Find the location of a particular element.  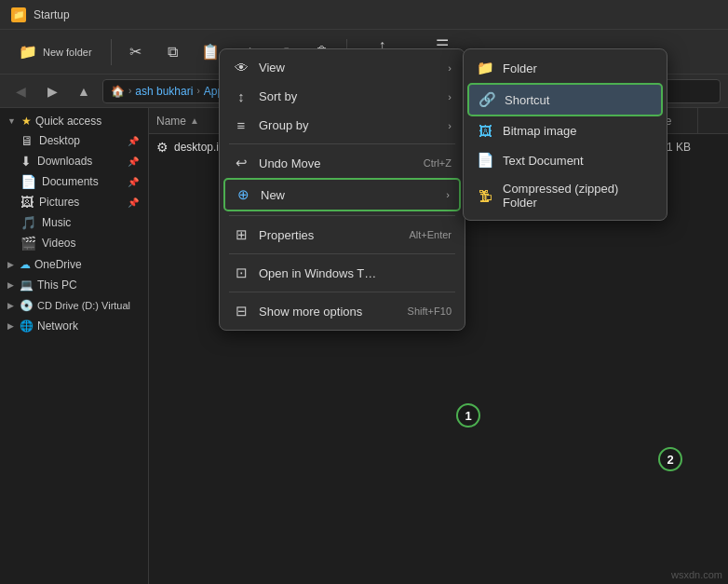

ctx-item-terminal: ⊡ Open in Windows T… is located at coordinates (343, 273).